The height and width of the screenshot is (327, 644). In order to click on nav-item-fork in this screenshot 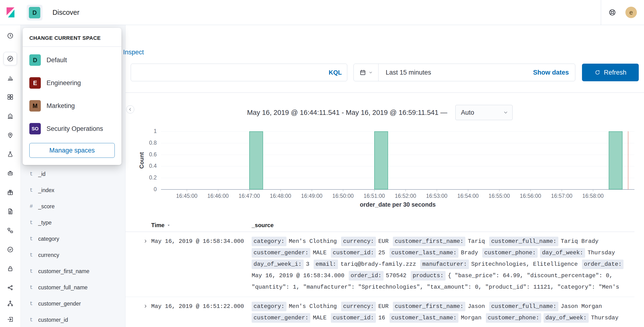, I will do `click(10, 303)`.